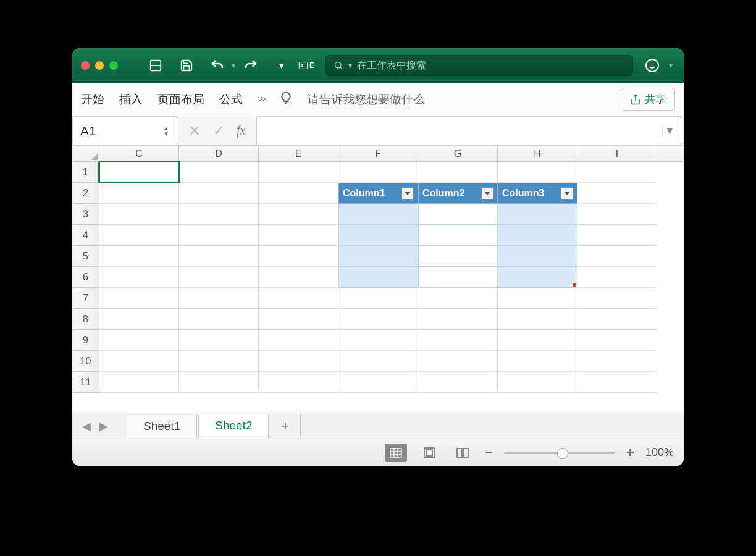  Describe the element at coordinates (162, 426) in the screenshot. I see `sheet-tab: Sheet1` at that location.